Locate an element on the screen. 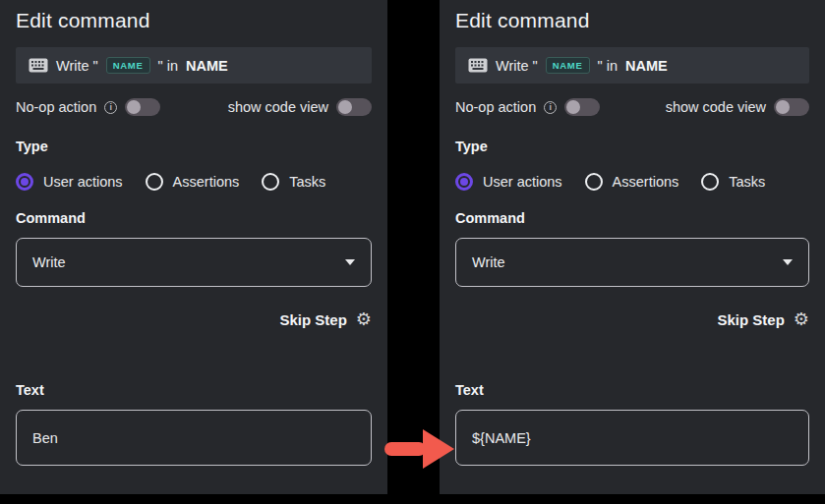  text-input-value: ${NAME} is located at coordinates (501, 438).